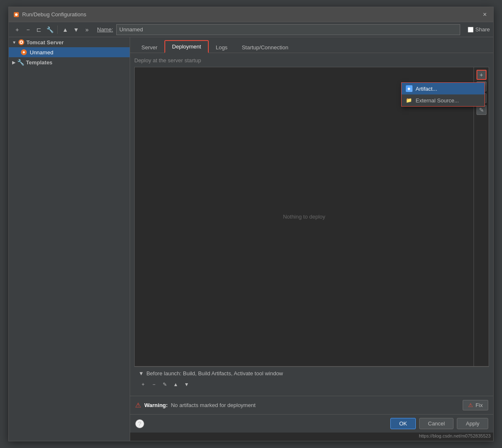  What do you see at coordinates (312, 423) in the screenshot?
I see `dialog-footer: ? OK Cancel Apply` at bounding box center [312, 423].